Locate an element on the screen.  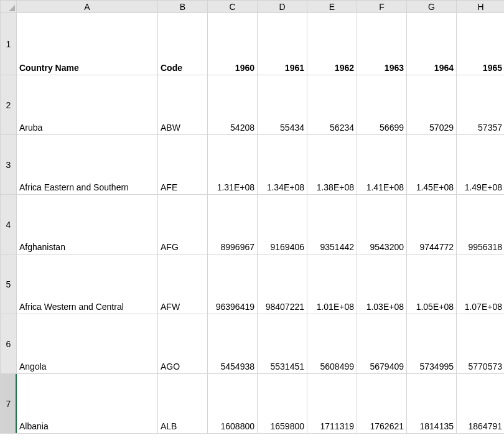
cell-H5: 1.07E+08 is located at coordinates (480, 284).